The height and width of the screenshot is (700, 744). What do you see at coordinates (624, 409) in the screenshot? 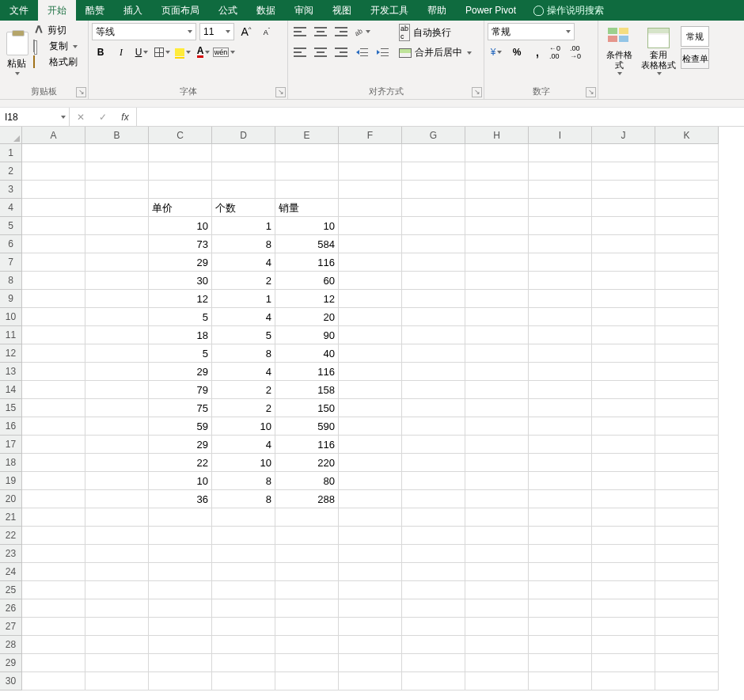
I see `cell-J15` at bounding box center [624, 409].